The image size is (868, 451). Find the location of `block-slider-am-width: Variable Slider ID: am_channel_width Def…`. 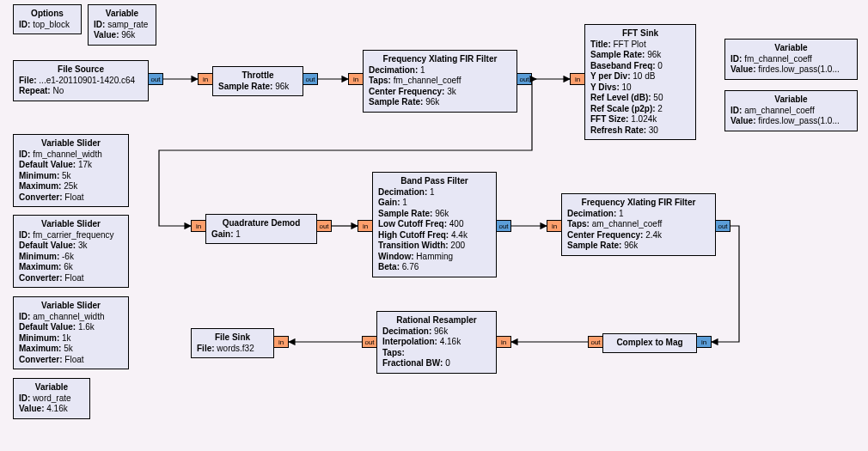

block-slider-am-width: Variable Slider ID: am_channel_width Def… is located at coordinates (70, 333).